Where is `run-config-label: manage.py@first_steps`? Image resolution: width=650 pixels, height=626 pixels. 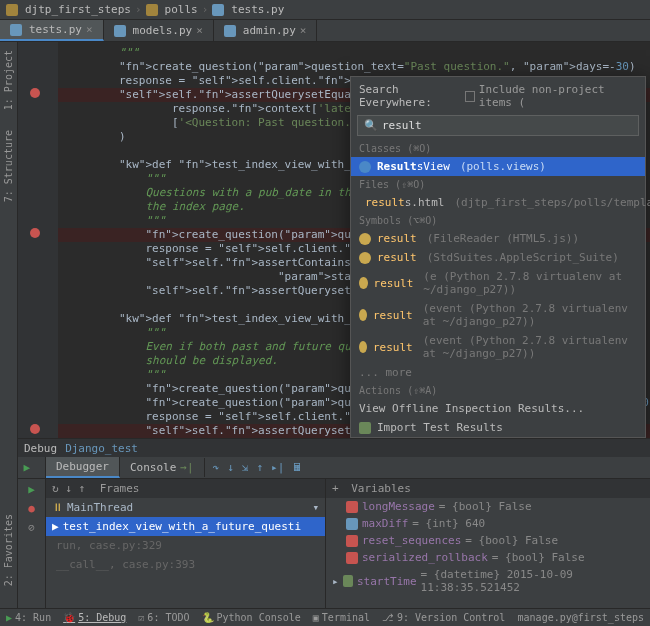 run-config-label: manage.py@first_steps is located at coordinates (581, 618).